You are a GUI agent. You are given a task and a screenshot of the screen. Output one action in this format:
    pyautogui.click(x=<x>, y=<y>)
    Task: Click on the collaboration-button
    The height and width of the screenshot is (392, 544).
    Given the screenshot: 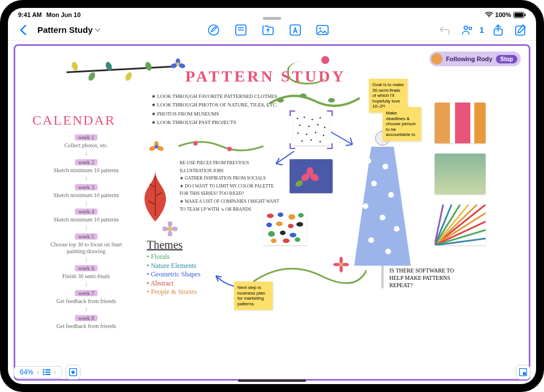 What is the action you would take?
    pyautogui.click(x=468, y=30)
    